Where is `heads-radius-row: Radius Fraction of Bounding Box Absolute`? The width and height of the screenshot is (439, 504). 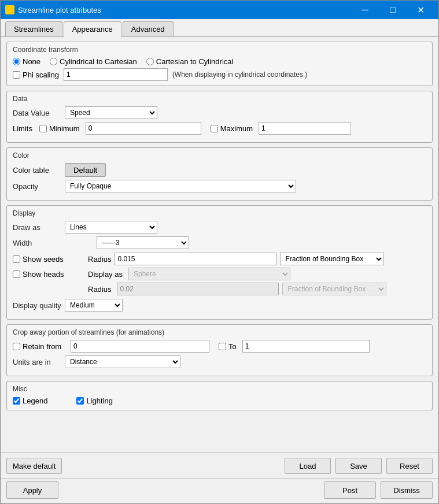 heads-radius-row: Radius Fraction of Bounding Box Absolute is located at coordinates (220, 289).